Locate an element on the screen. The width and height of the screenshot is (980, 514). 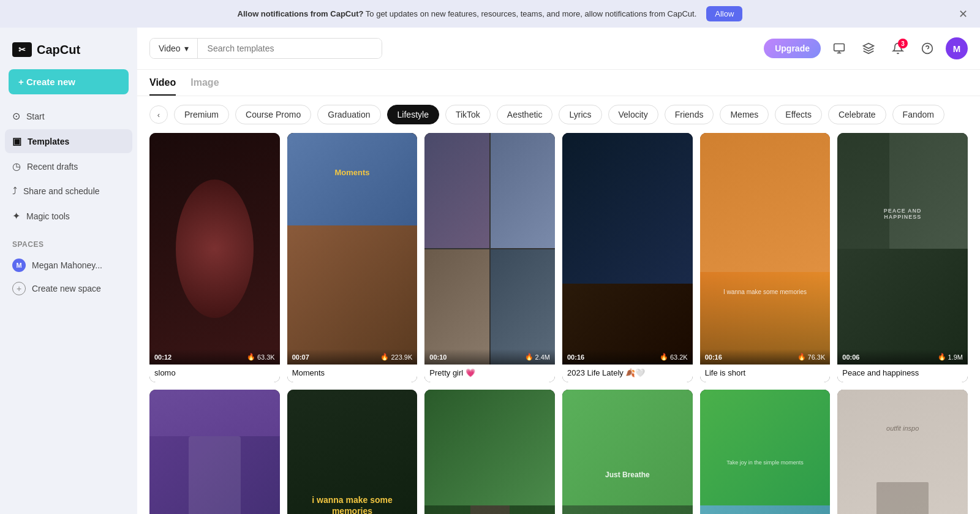
topbar: Video ▾ Upgrade 3 is located at coordinates (559, 49).